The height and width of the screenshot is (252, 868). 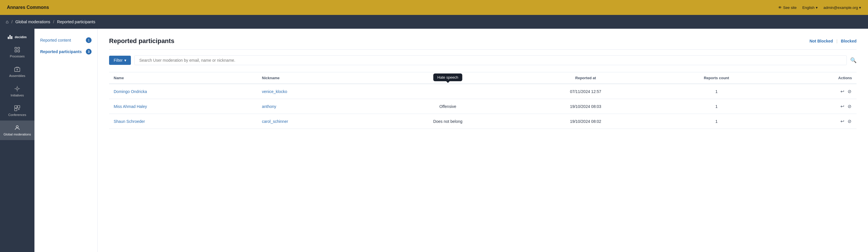 What do you see at coordinates (17, 52) in the screenshot?
I see `sidebar-item-processes: Processes` at bounding box center [17, 52].